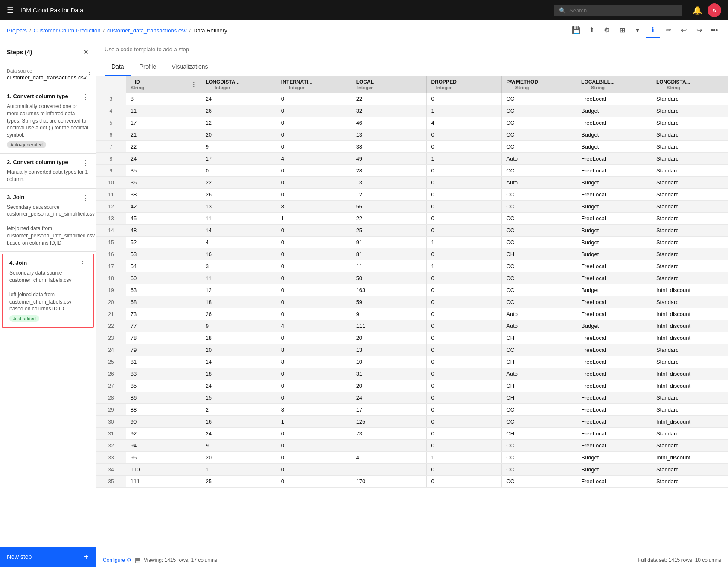 The width and height of the screenshot is (728, 567). What do you see at coordinates (591, 31) in the screenshot?
I see `upload-icon: ⬆` at bounding box center [591, 31].